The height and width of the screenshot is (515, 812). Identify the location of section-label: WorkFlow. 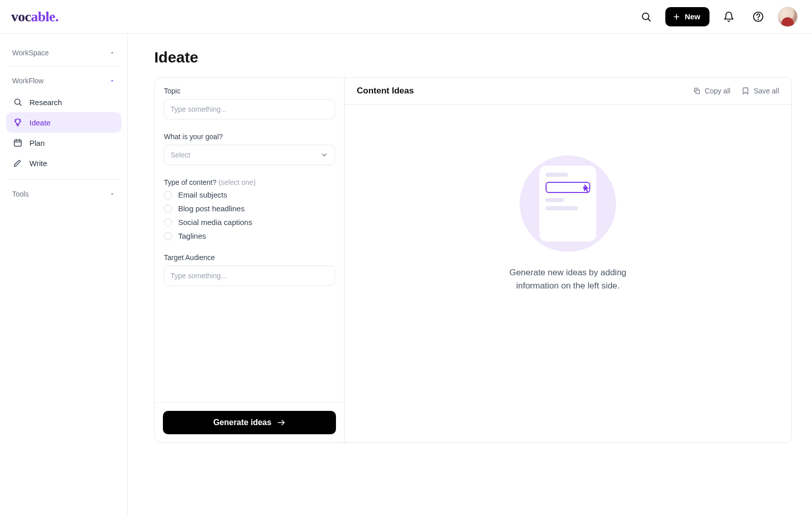
(28, 81).